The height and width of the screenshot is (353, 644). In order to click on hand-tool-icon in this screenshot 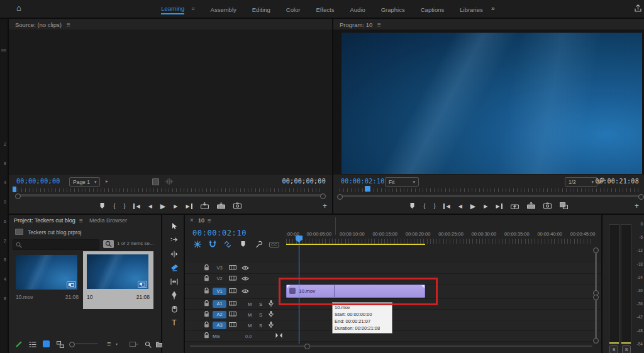, I will do `click(174, 309)`.